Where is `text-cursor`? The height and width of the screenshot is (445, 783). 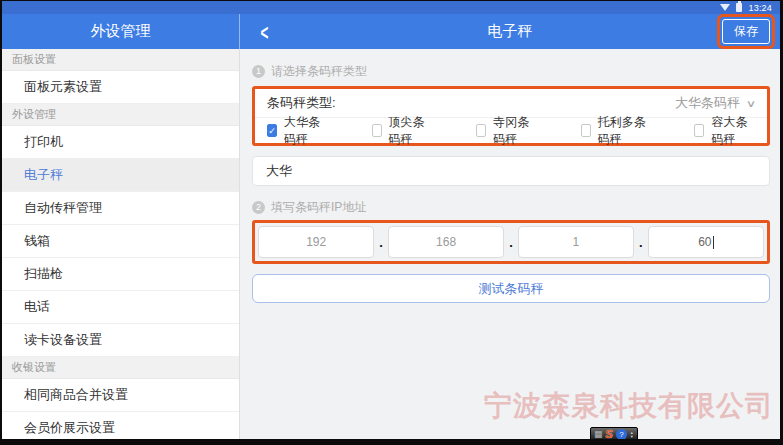
text-cursor is located at coordinates (714, 242).